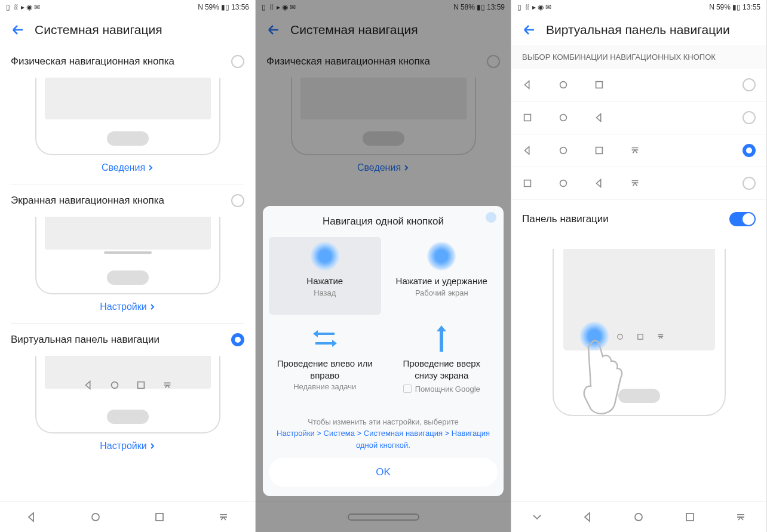 This screenshot has width=767, height=532. I want to click on ok-button: OK, so click(384, 472).